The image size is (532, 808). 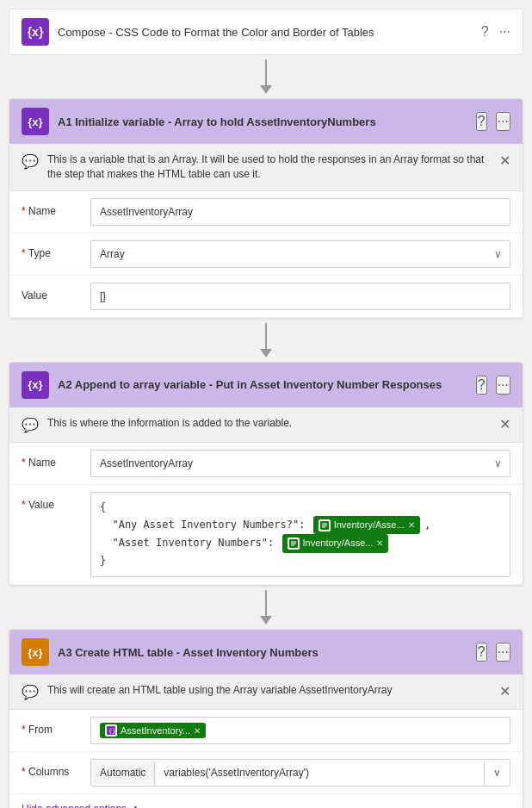 I want to click on a2-title: A2 Append to array variable - Put in Ass…, so click(x=263, y=384).